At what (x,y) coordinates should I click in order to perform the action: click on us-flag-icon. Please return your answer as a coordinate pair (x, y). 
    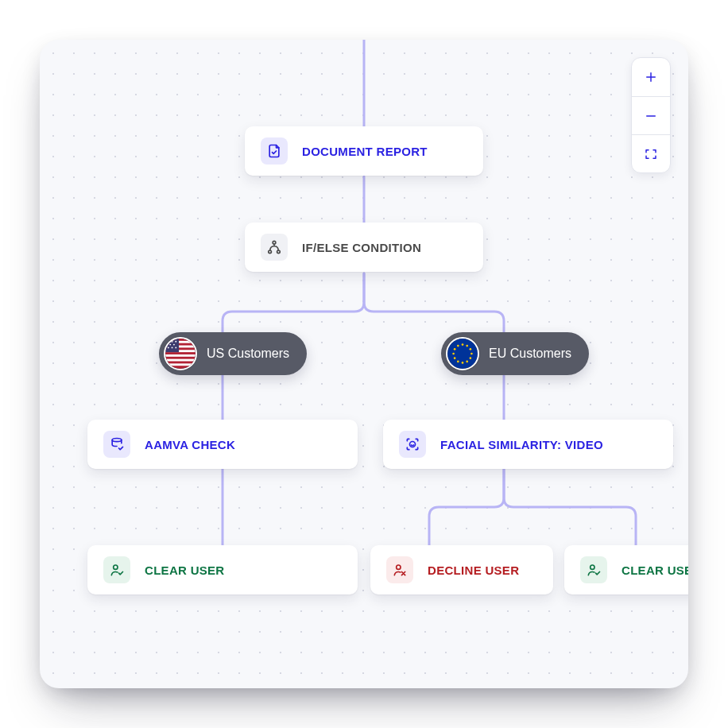
    Looking at the image, I should click on (180, 354).